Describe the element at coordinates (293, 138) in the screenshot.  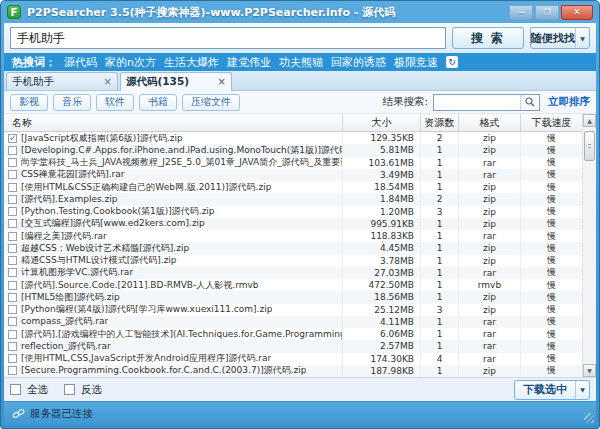
I see `table-row: ✓[JavaScript权威指南(第6版)]源代码.zip129.35KB2zi…` at that location.